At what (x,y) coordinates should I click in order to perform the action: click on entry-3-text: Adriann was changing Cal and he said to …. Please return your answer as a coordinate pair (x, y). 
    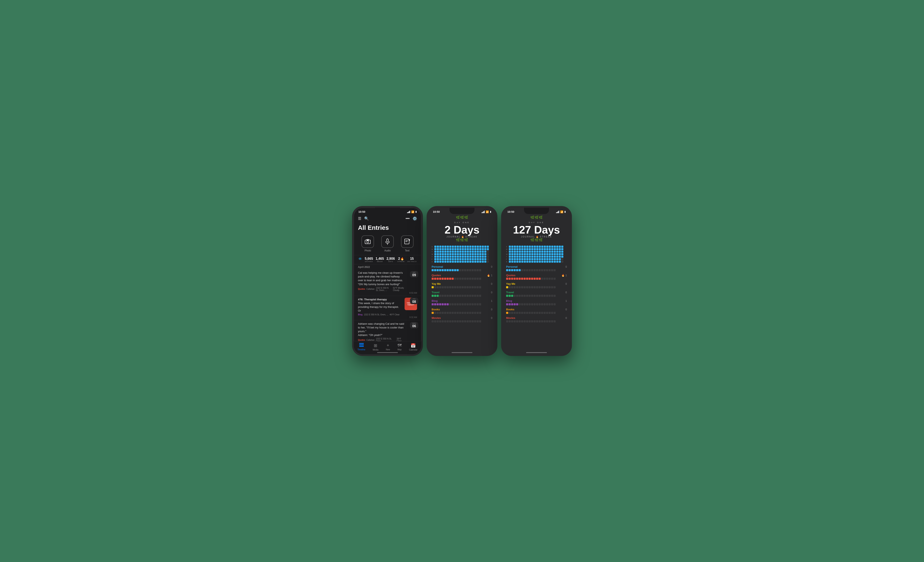
    Looking at the image, I should click on (381, 329).